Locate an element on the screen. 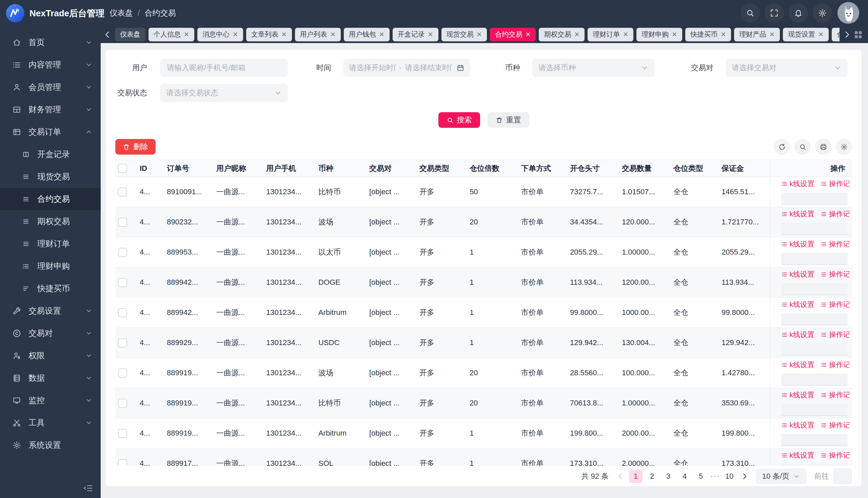  tab-wallets: 用户钱包✕ is located at coordinates (367, 35).